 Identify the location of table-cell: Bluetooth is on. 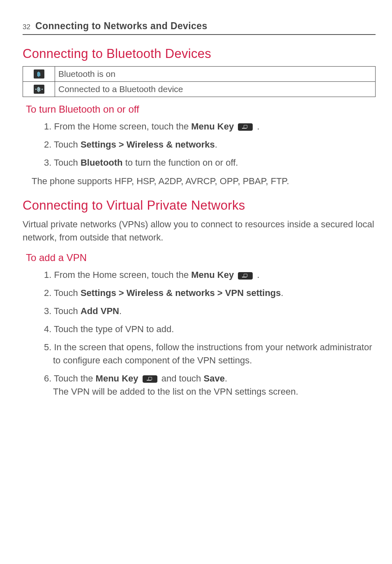
(215, 74).